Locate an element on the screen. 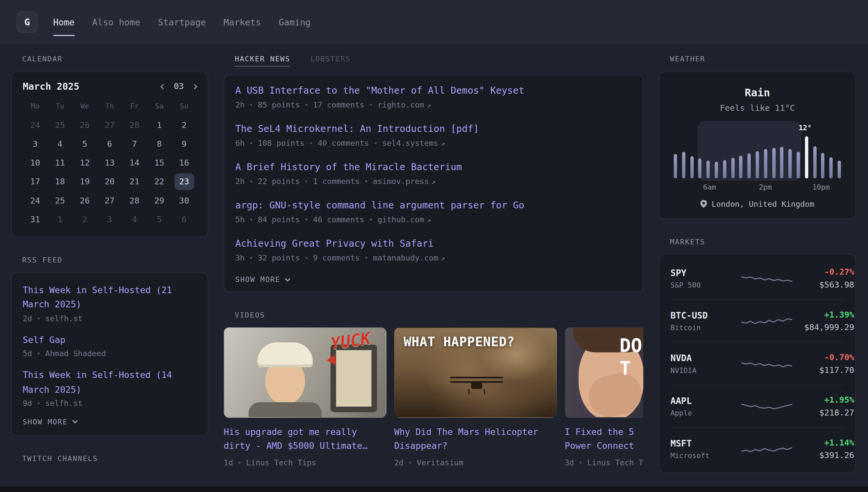  calendar-day: 9 is located at coordinates (184, 144).